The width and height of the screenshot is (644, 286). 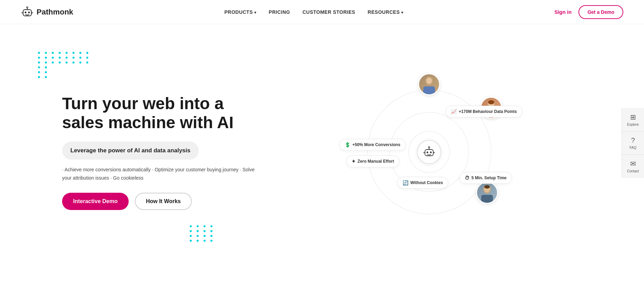 What do you see at coordinates (386, 12) in the screenshot?
I see `nav-resources: RESOURCES` at bounding box center [386, 12].